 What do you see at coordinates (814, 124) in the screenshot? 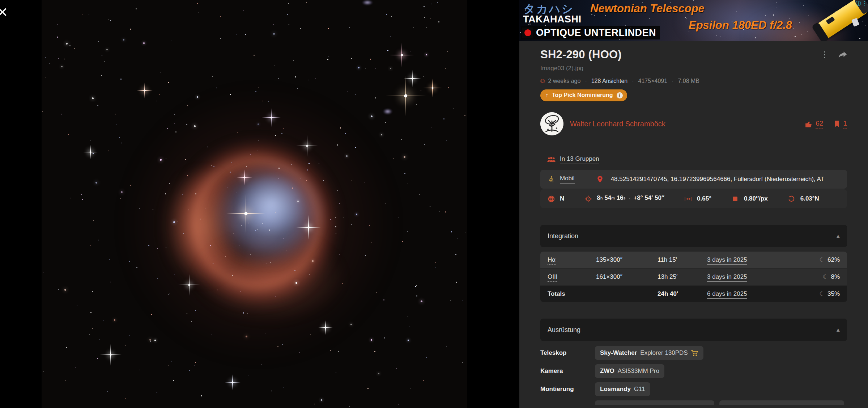
I see `like-control: 62` at bounding box center [814, 124].